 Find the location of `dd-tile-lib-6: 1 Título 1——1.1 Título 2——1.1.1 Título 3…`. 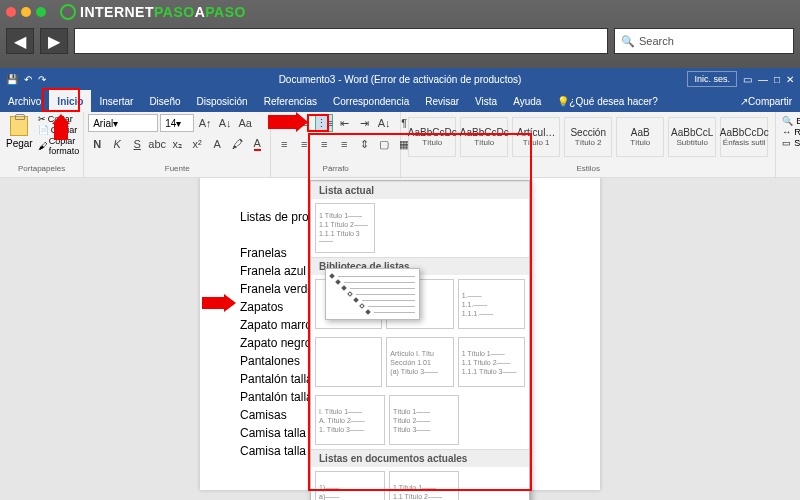

dd-tile-lib-6: 1 Título 1——1.1 Título 2——1.1.1 Título 3… is located at coordinates (492, 362).